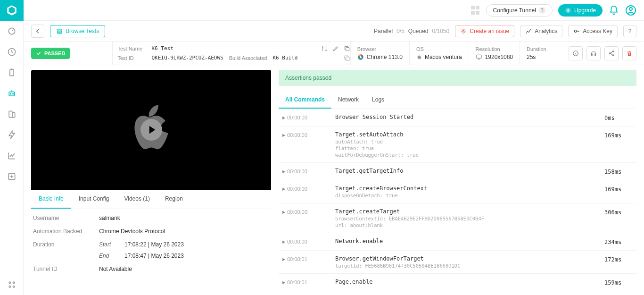  What do you see at coordinates (361, 57) in the screenshot?
I see `chrome-icon` at bounding box center [361, 57].